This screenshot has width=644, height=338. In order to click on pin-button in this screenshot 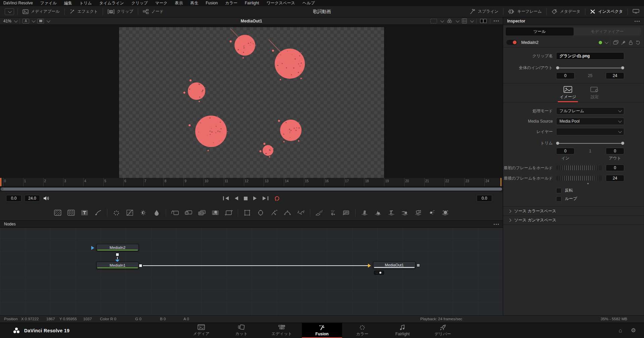, I will do `click(624, 43)`.